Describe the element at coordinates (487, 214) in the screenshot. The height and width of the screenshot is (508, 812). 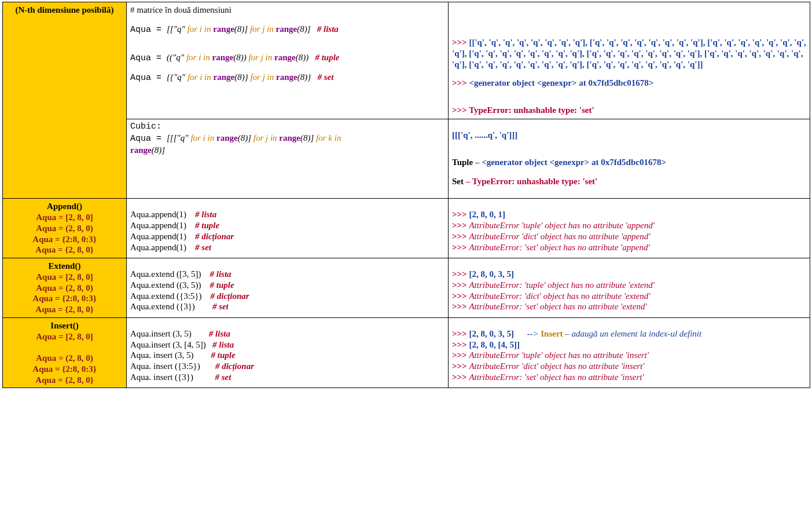
I see `output-value: [2, 8, 0, 1]` at that location.